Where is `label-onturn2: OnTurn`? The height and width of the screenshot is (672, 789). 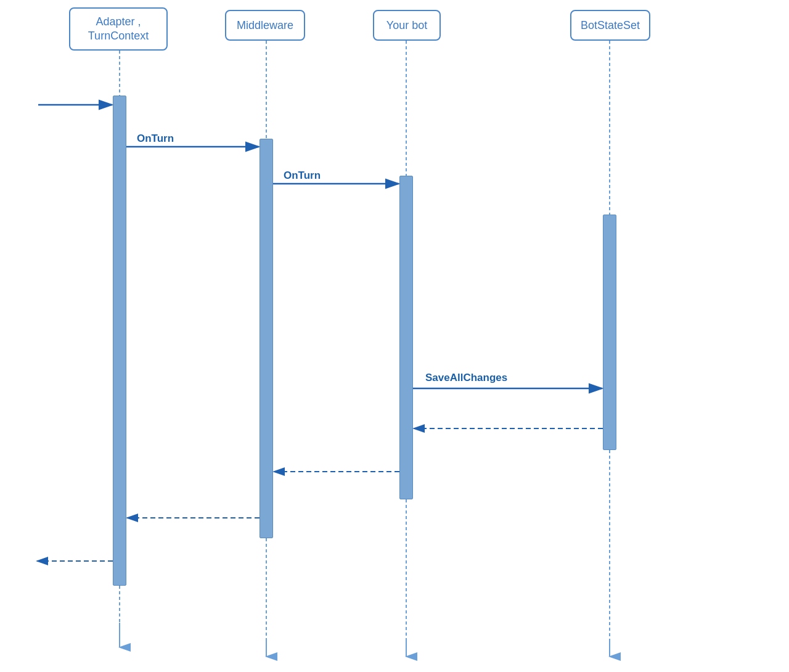
label-onturn2: OnTurn is located at coordinates (302, 176).